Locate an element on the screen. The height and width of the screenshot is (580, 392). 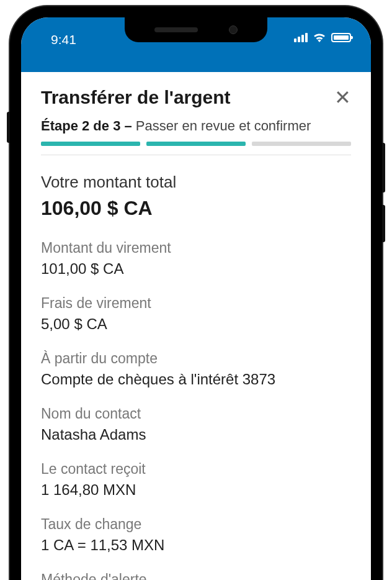
step-indicator: Étape 2 de 3 – Passer en revue et confir… is located at coordinates (196, 126).